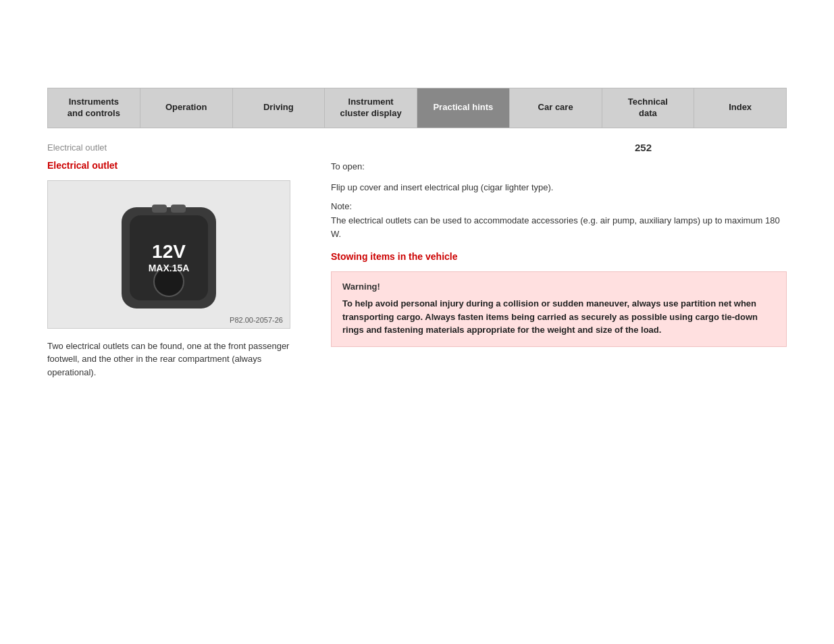 The image size is (834, 644). What do you see at coordinates (371, 108) in the screenshot?
I see `nav-item-instrument-cluster-display: Instrument cluster display` at bounding box center [371, 108].